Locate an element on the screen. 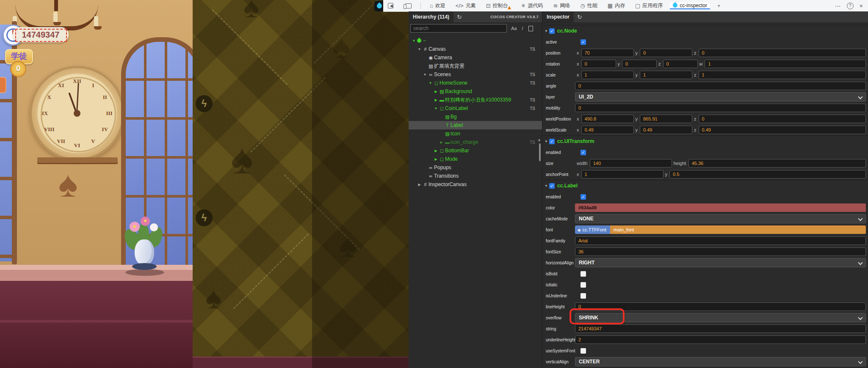 The image size is (868, 368). checkbox-isBold is located at coordinates (583, 274).